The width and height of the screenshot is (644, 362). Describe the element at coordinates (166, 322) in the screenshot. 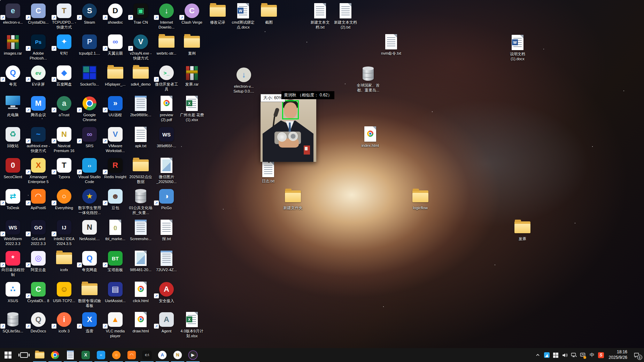

I see `desktop-icon: A↗Agent` at that location.